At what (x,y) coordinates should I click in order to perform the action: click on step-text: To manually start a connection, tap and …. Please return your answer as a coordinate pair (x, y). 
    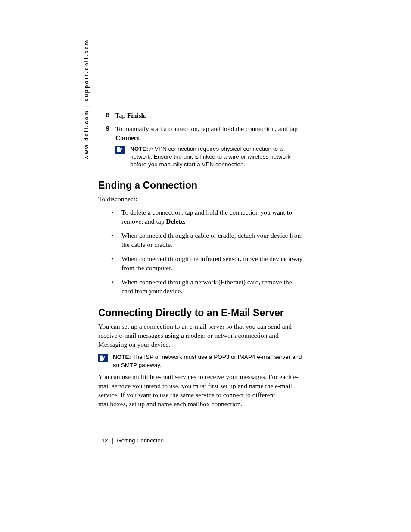
    Looking at the image, I should click on (210, 146).